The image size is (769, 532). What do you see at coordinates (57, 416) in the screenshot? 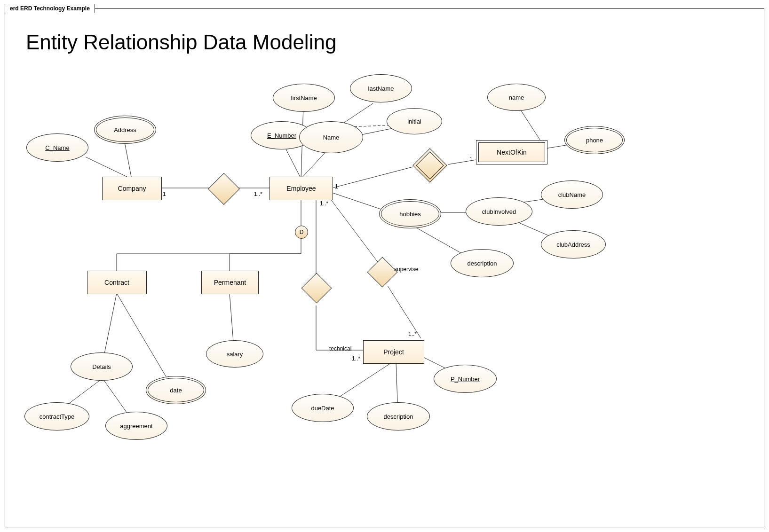
I see `attr-label: contractType` at bounding box center [57, 416].